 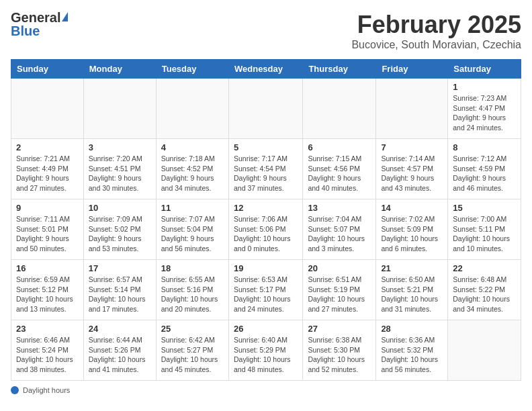 What do you see at coordinates (120, 230) in the screenshot?
I see `calendar-cell: 10Sunrise: 7:09 AM Sunset: 5:02 PM Dayli…` at bounding box center [120, 230].